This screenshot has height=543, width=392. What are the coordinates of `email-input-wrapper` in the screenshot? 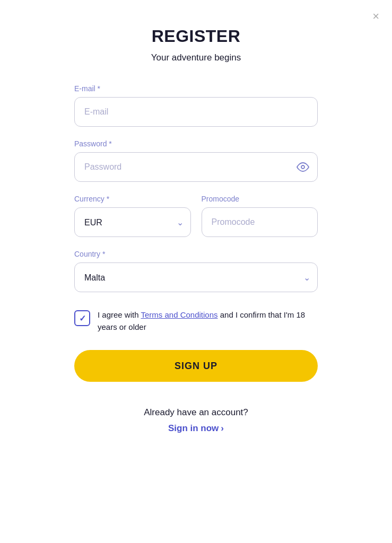 It's located at (196, 112).